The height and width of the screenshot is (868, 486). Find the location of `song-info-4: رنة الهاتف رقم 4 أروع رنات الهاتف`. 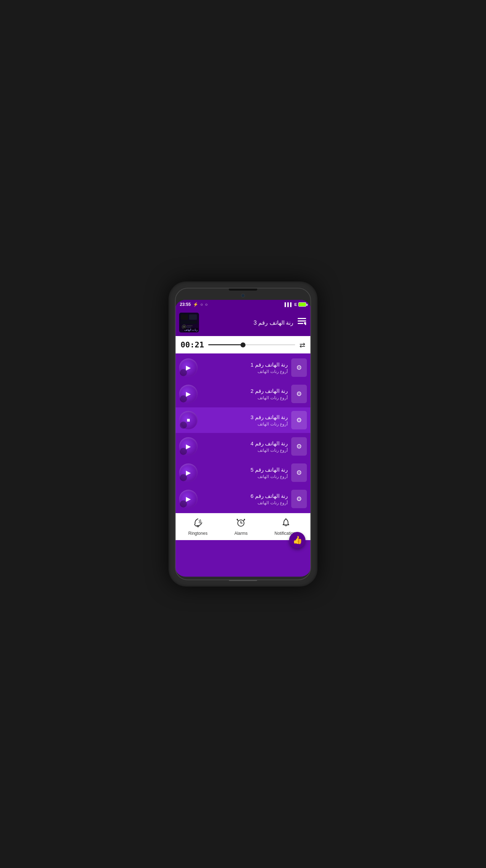

song-info-4: رنة الهاتف رقم 4 أروع رنات الهاتف is located at coordinates (244, 446).